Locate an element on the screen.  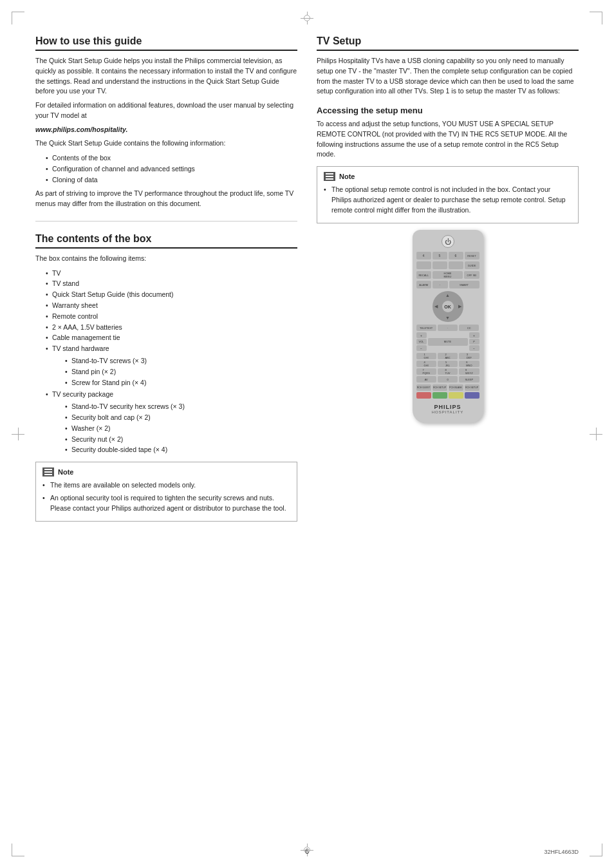
remote-numpad: 1GHI 2ABC 3DEF 4GHI 5JKL 6MNO 7PQRS 8TUV… is located at coordinates (448, 368).